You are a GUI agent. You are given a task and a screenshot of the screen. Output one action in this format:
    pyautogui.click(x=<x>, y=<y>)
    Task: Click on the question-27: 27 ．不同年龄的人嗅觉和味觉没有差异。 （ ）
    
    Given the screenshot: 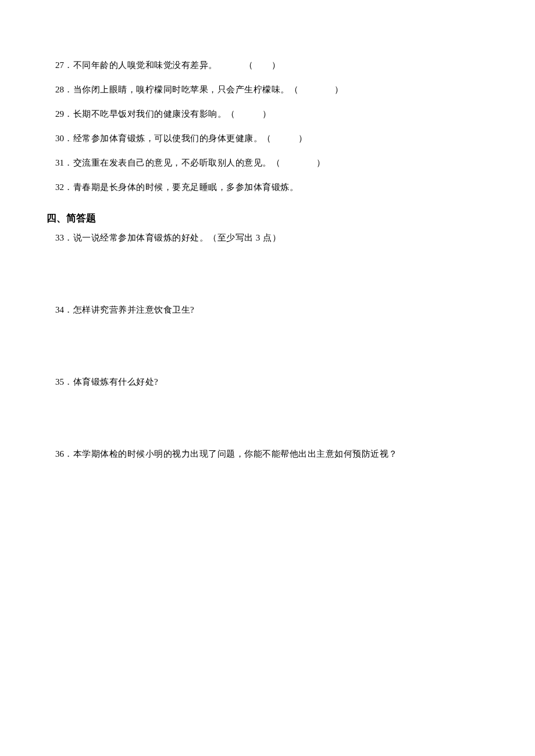 What is the action you would take?
    pyautogui.click(x=268, y=65)
    